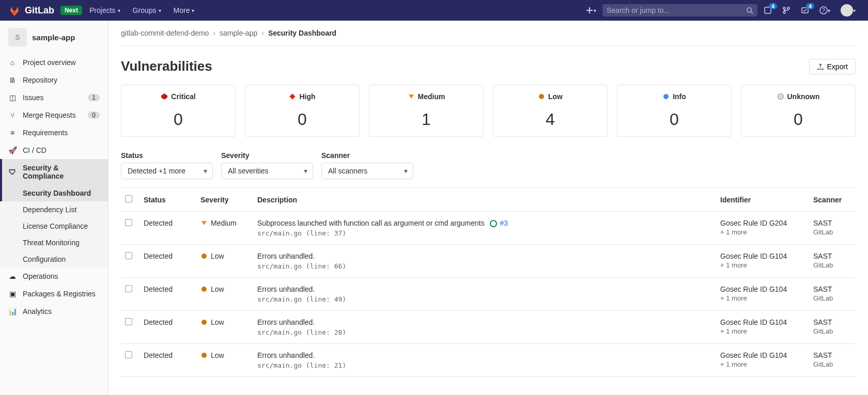 The width and height of the screenshot is (868, 395). What do you see at coordinates (847, 10) in the screenshot?
I see `avatar` at bounding box center [847, 10].